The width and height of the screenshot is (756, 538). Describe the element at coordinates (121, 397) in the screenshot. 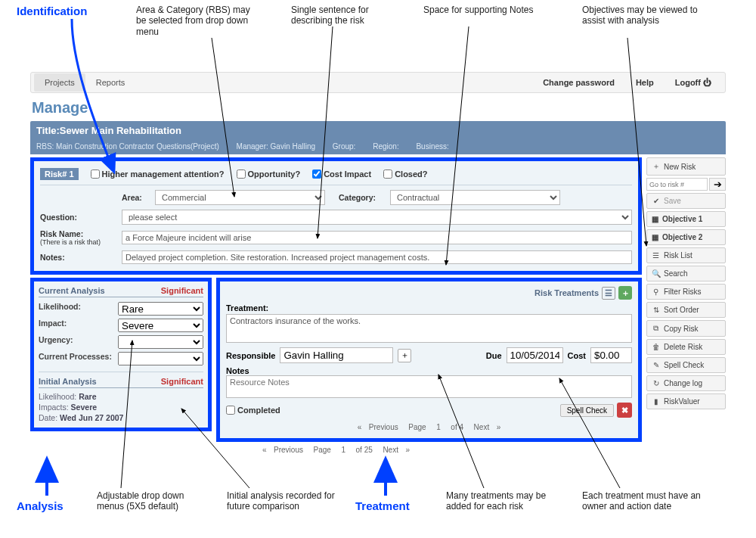

I see `initial-likelihood: Likelihood: Rare` at that location.